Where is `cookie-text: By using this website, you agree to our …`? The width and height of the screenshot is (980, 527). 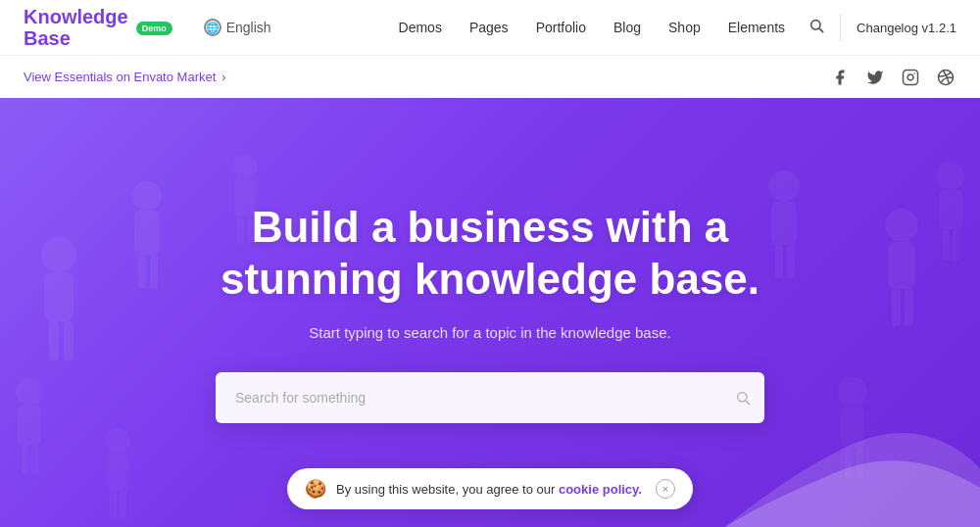
cookie-text: By using this website, you agree to our … is located at coordinates (489, 490).